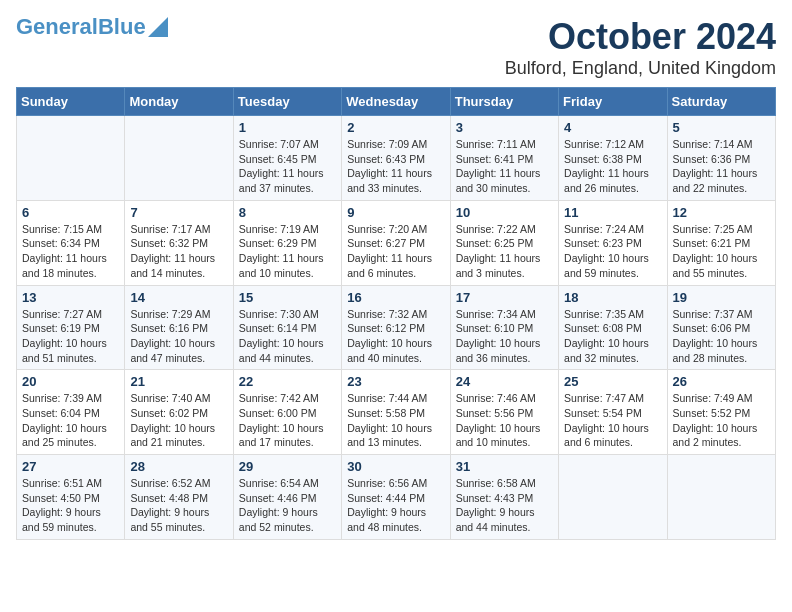 This screenshot has height=612, width=792. Describe the element at coordinates (613, 242) in the screenshot. I see `calendar-cell: 11Sunrise: 7:24 AMSunset: 6:23 PMDayligh…` at that location.